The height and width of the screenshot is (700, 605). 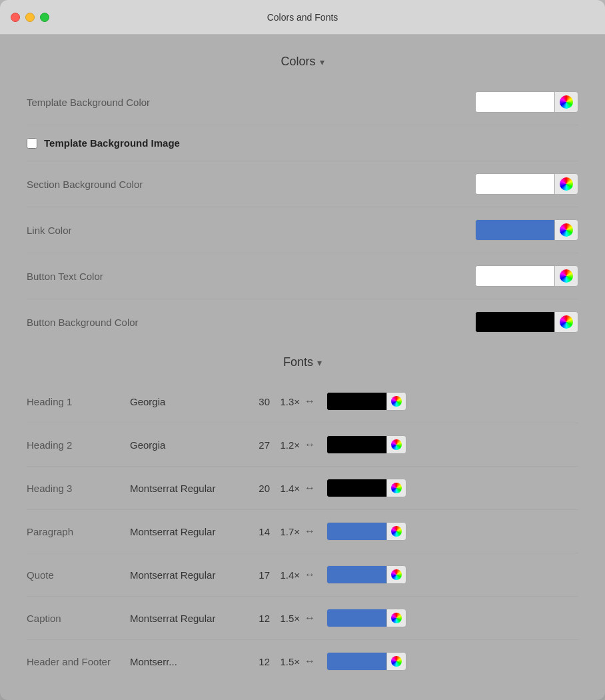 What do you see at coordinates (188, 661) in the screenshot?
I see `header-footer-family: Montserr...` at bounding box center [188, 661].